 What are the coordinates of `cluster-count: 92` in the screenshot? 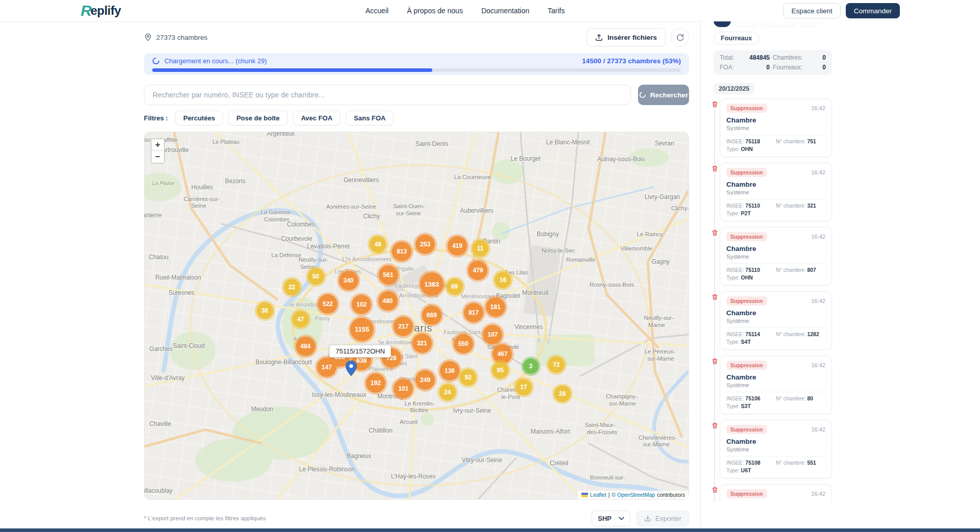 It's located at (469, 377).